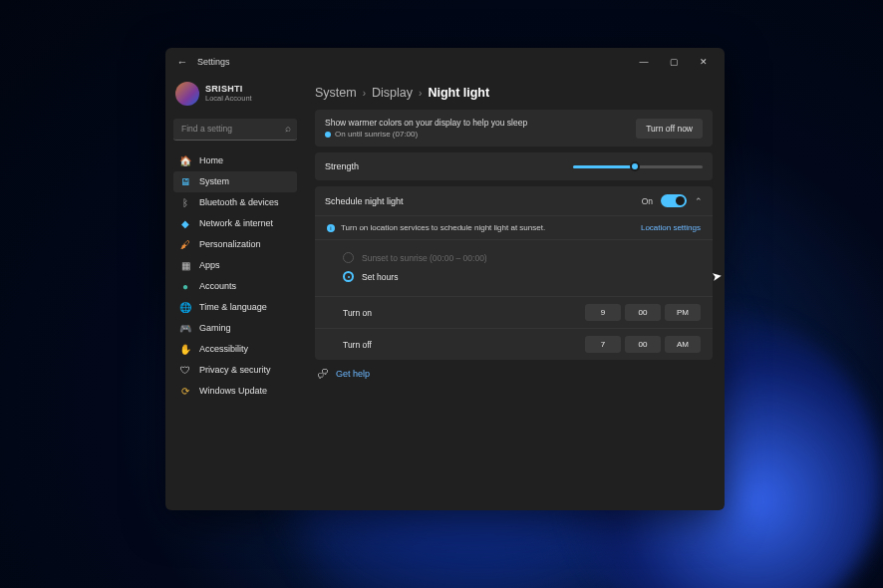 The width and height of the screenshot is (883, 588). What do you see at coordinates (638, 166) in the screenshot?
I see `strength-slider` at bounding box center [638, 166].